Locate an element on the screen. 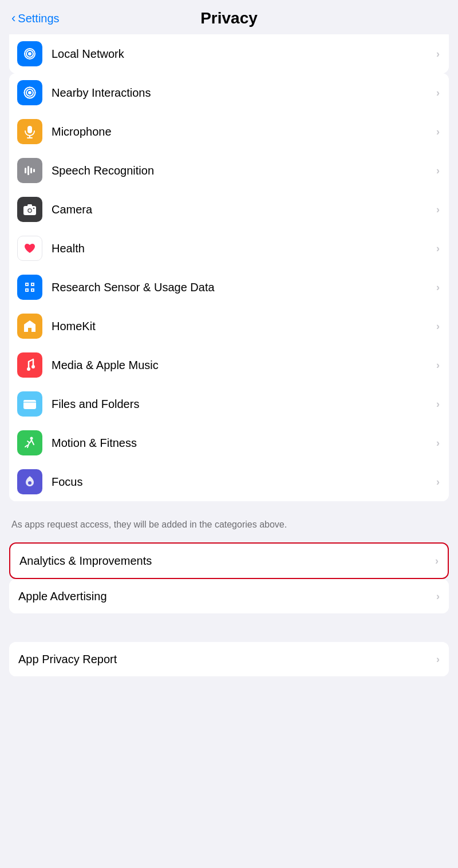 This screenshot has width=458, height=868. list-item-homekit: HomeKit › is located at coordinates (229, 326).